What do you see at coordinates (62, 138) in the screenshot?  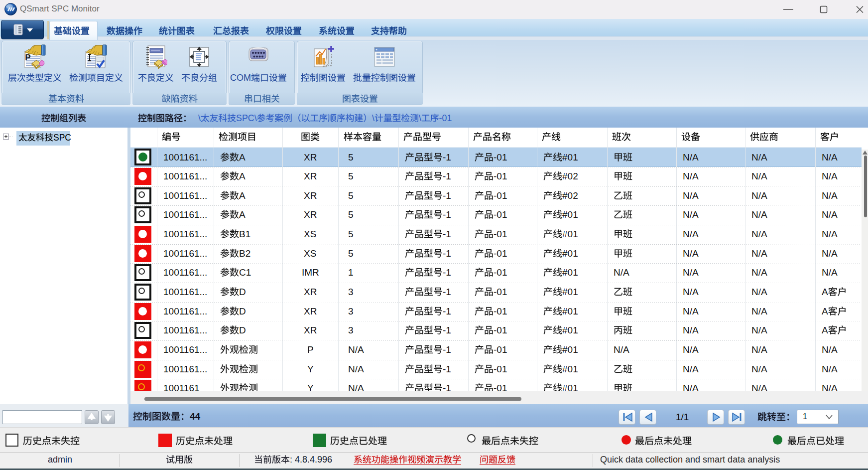 I see `svg-text: SPC` at bounding box center [62, 138].